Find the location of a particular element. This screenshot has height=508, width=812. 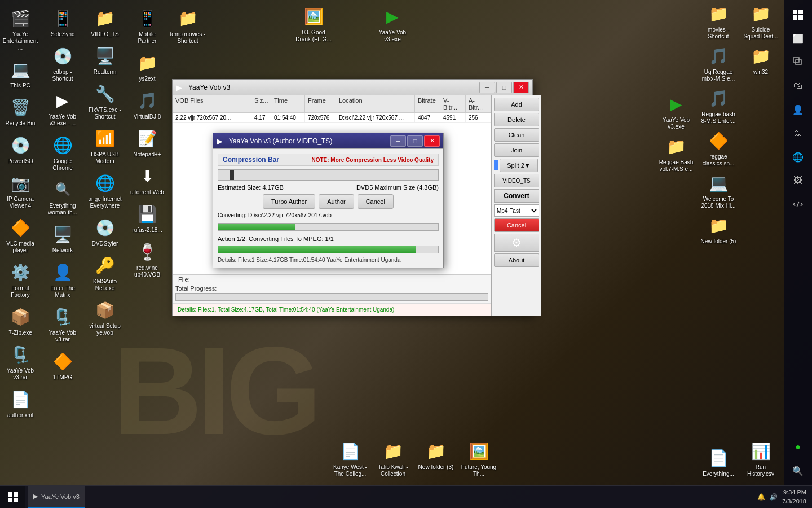

maximize-button: □ is located at coordinates (504, 87).